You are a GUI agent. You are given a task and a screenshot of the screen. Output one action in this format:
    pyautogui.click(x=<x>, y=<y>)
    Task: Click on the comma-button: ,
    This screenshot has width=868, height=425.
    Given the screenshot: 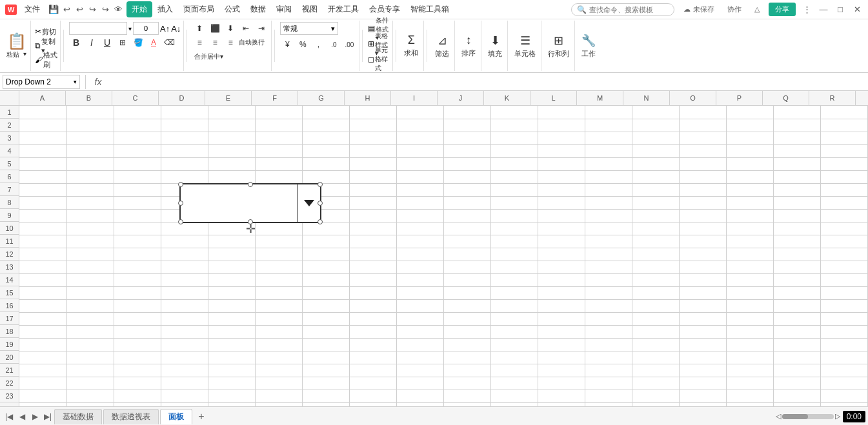 What is the action you would take?
    pyautogui.click(x=318, y=44)
    